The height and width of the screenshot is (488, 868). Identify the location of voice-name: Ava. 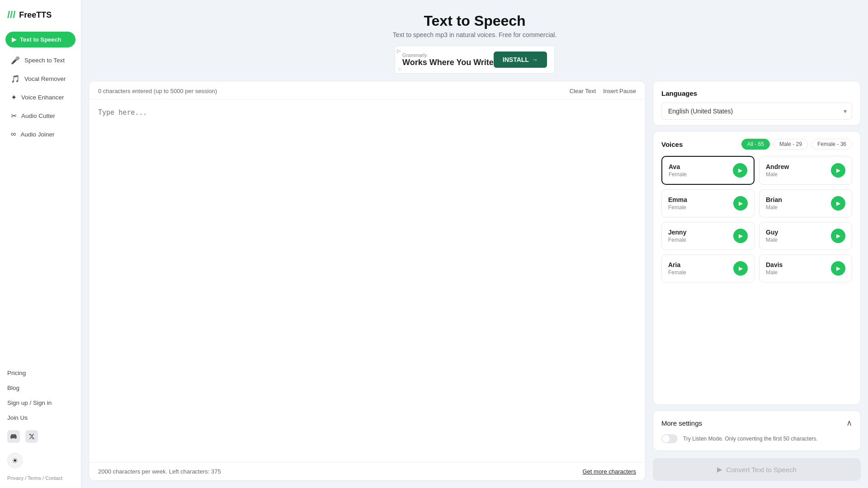
(678, 167).